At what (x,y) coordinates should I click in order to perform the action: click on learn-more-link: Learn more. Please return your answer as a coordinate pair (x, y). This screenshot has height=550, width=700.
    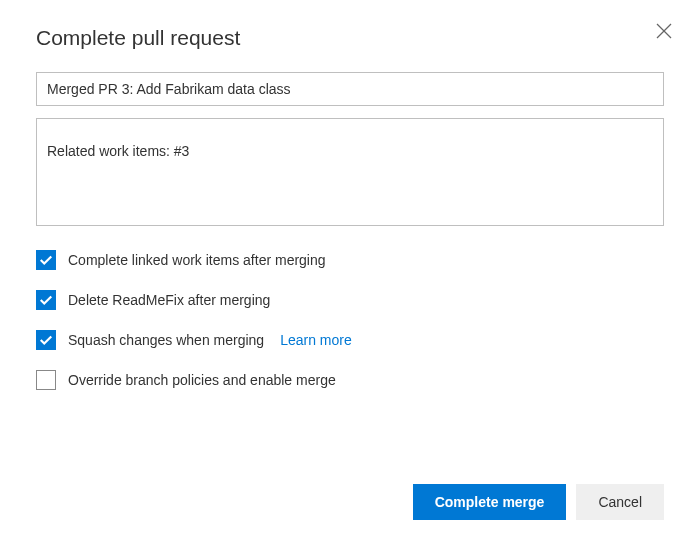
    Looking at the image, I should click on (316, 340).